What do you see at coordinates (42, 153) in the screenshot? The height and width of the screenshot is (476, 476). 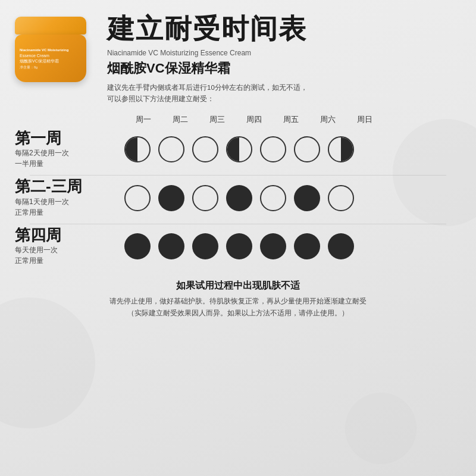 I see `week-1-desc-1: 每隔2天使用一次` at bounding box center [42, 153].